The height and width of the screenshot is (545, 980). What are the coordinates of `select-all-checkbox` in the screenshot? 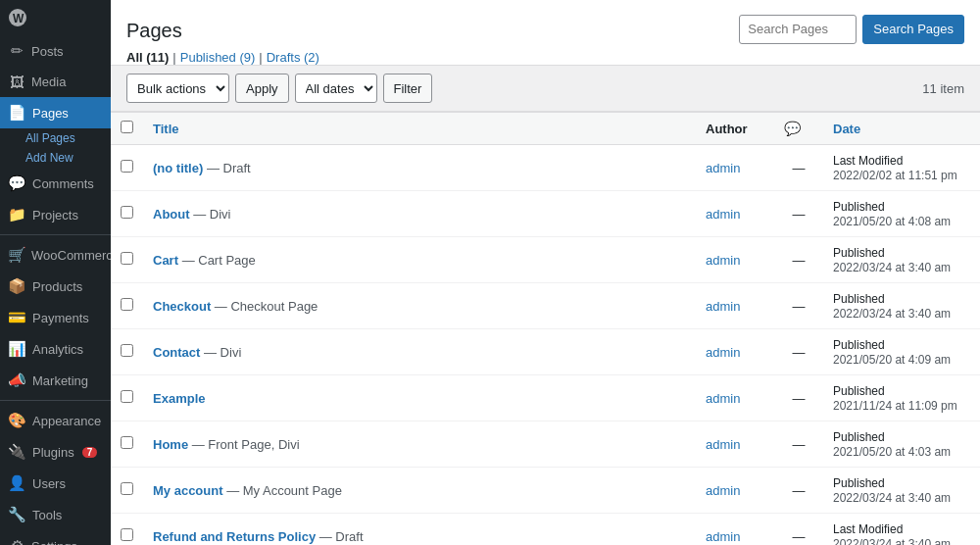 It's located at (127, 127).